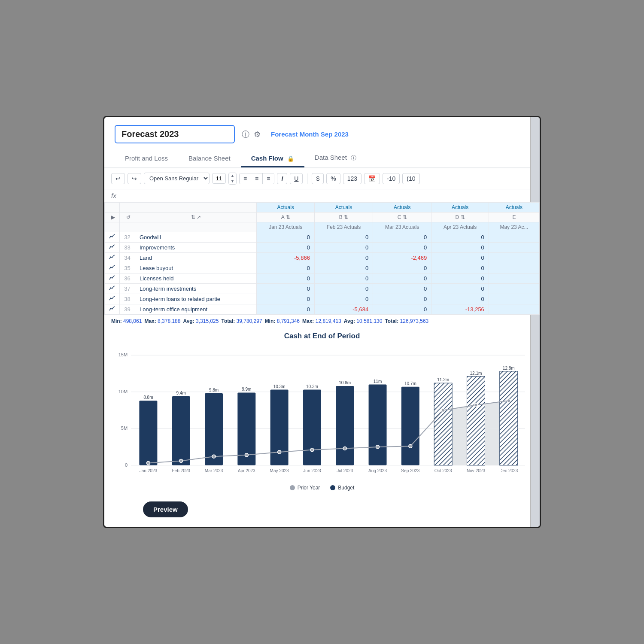  Describe the element at coordinates (125, 428) in the screenshot. I see `svg-text: 5M` at that location.